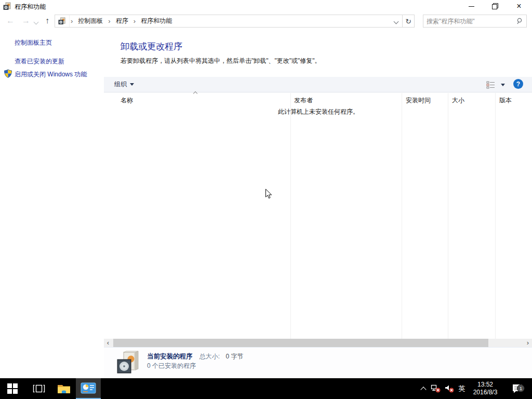 The width and height of the screenshot is (532, 399). Describe the element at coordinates (491, 85) in the screenshot. I see `change-view-button` at that location.